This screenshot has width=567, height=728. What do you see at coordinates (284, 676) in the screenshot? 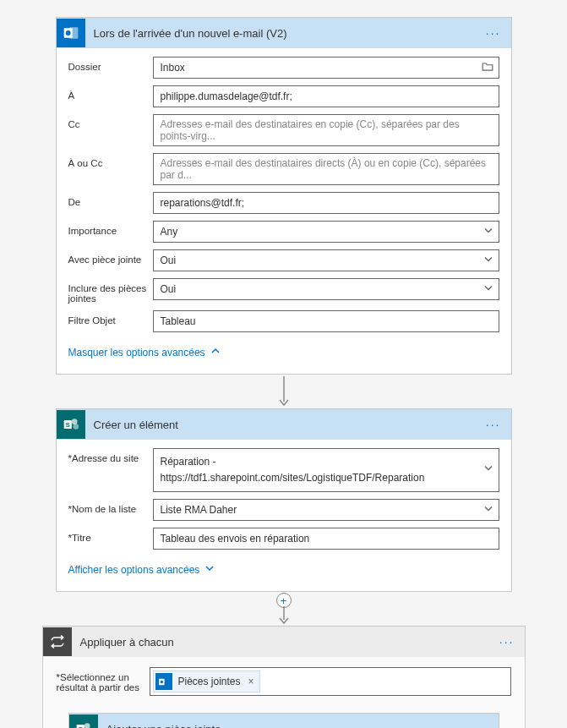
I see `apply-each-card: Appliquer à chacun ··· Sélectionnez un r…` at bounding box center [284, 676].